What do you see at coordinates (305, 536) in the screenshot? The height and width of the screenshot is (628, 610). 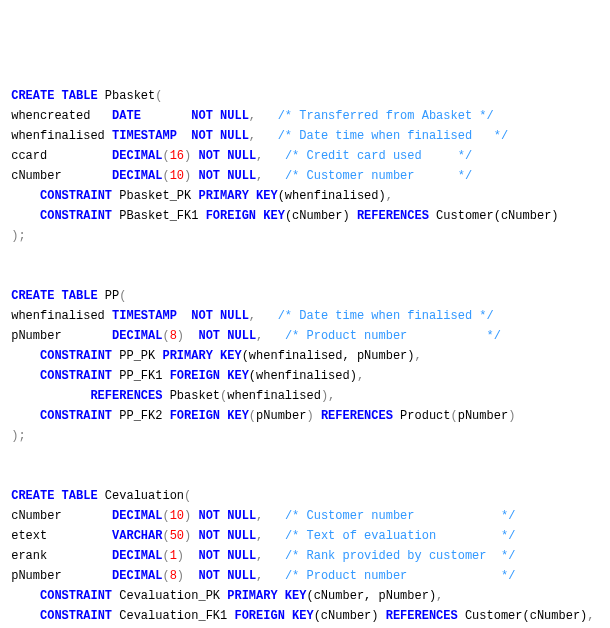 I see `code-line: etext VARCHAR(50) NOT NULL, /* Text of e…` at bounding box center [305, 536].